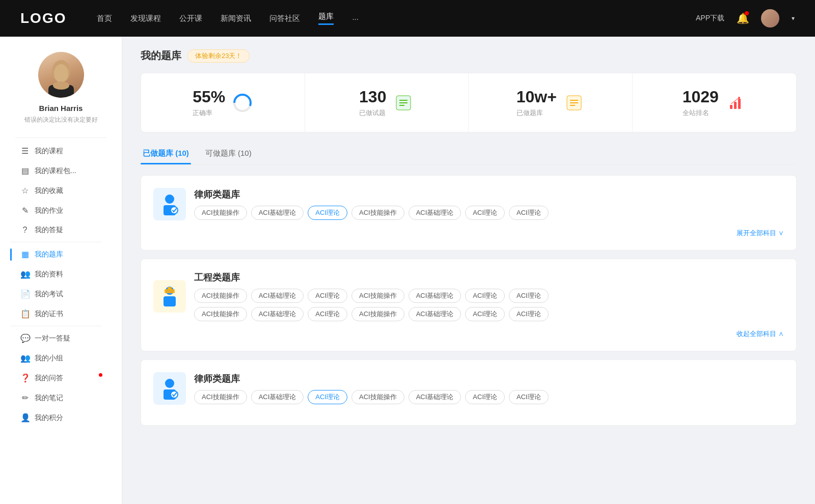 This screenshot has width=815, height=504. What do you see at coordinates (770, 18) in the screenshot?
I see `avatar` at bounding box center [770, 18].